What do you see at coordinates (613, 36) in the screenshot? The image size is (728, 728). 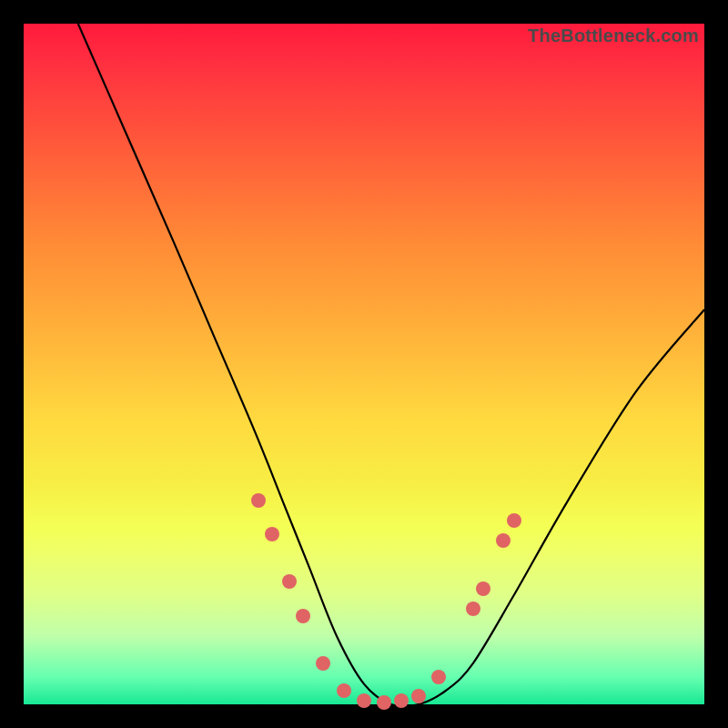 I see `watermark-text: TheBottleneck.com` at bounding box center [613, 36].